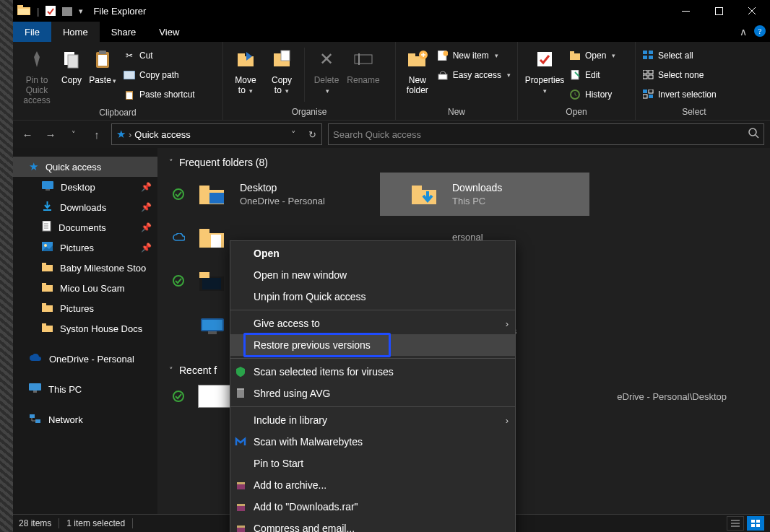 The image size is (770, 532). What do you see at coordinates (373, 442) in the screenshot?
I see `ctx-scan-malwarebytes: Scan with Malwarebytes` at bounding box center [373, 442].